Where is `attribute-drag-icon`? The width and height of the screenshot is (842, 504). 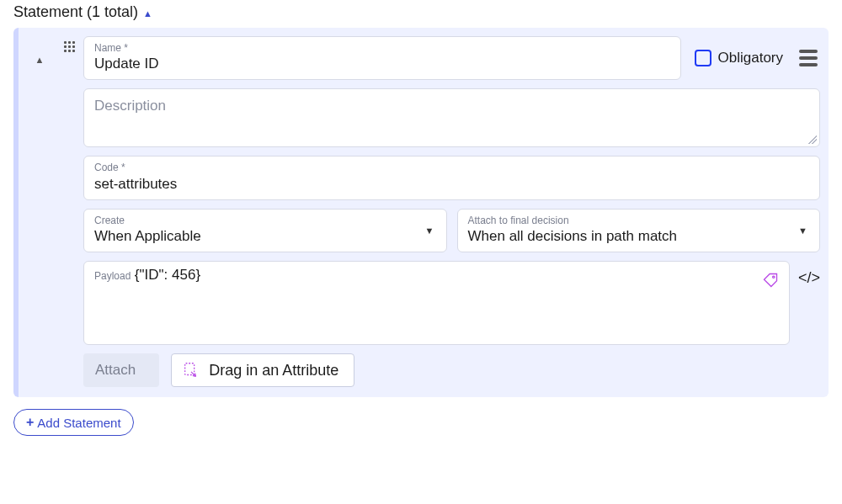 attribute-drag-icon is located at coordinates (191, 370).